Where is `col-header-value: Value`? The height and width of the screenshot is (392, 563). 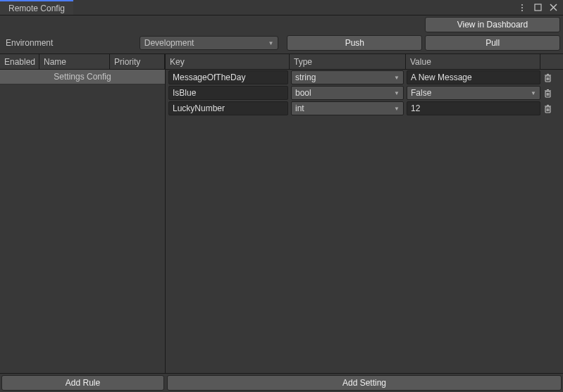
col-header-value: Value is located at coordinates (474, 62).